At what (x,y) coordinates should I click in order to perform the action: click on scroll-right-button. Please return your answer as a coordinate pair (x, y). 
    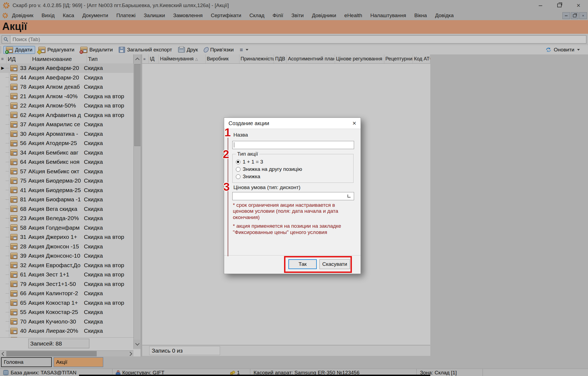
    Looking at the image, I should click on (130, 354).